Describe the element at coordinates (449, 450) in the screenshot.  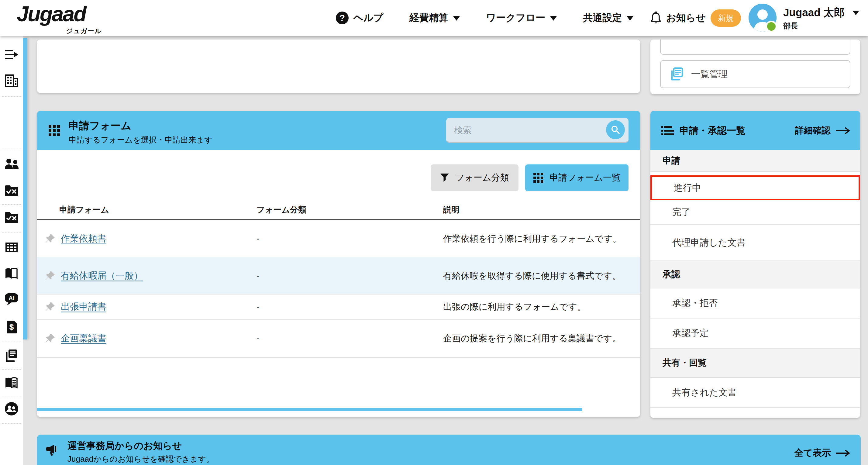
I see `announcements-bar: 運営事務局からのお知らせ Jugaadからのお知らせを確認できます。 全て表示` at that location.